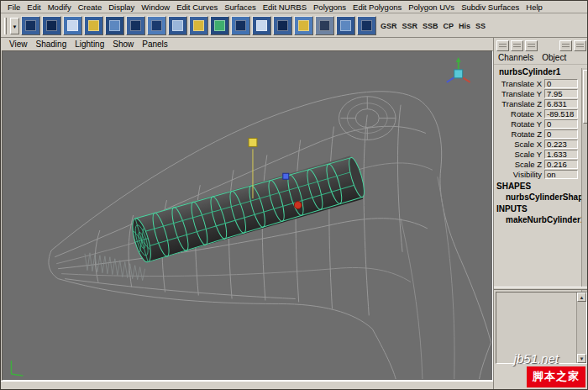  What do you see at coordinates (121, 7) in the screenshot?
I see `menu-item: Display` at bounding box center [121, 7].